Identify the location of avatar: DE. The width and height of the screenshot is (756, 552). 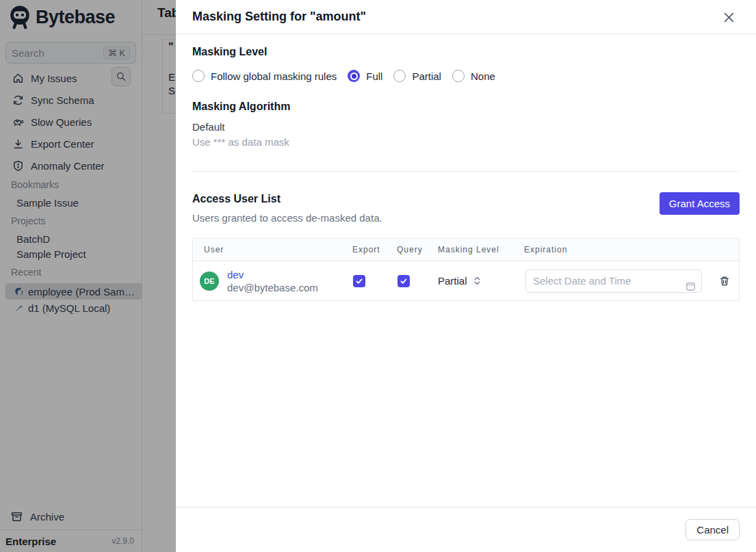
(209, 281).